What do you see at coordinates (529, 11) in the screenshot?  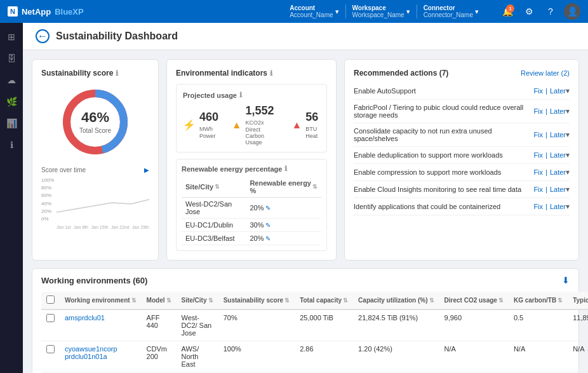 I see `settings-icon-button: ⚙` at bounding box center [529, 11].